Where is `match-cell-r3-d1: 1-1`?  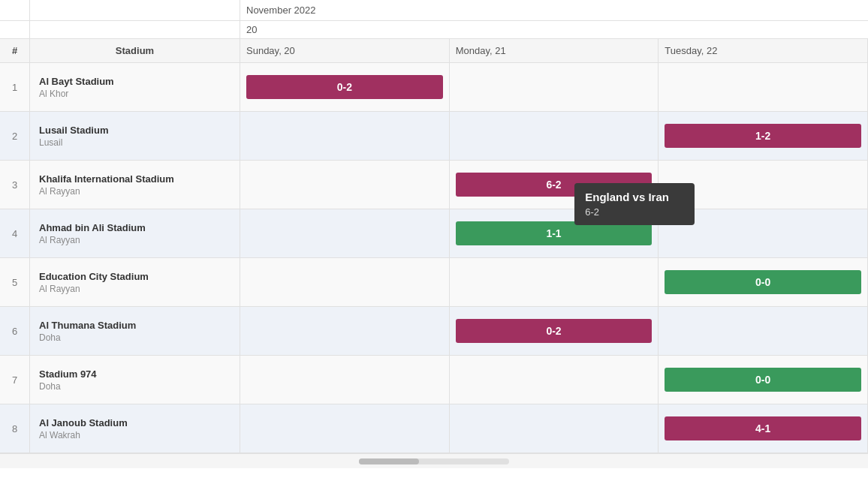 match-cell-r3-d1: 1-1 is located at coordinates (554, 233).